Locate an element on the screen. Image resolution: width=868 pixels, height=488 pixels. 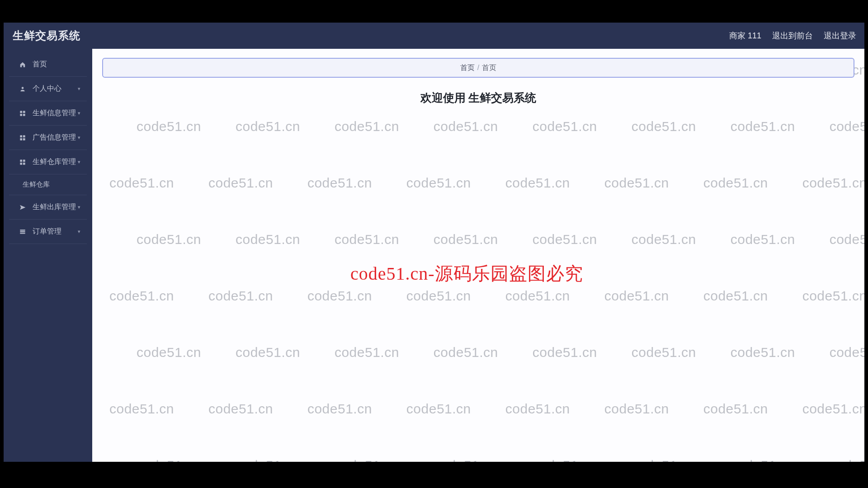
sidebar-item-fresh-info: 生鲜信息管理 ▾ is located at coordinates (48, 113).